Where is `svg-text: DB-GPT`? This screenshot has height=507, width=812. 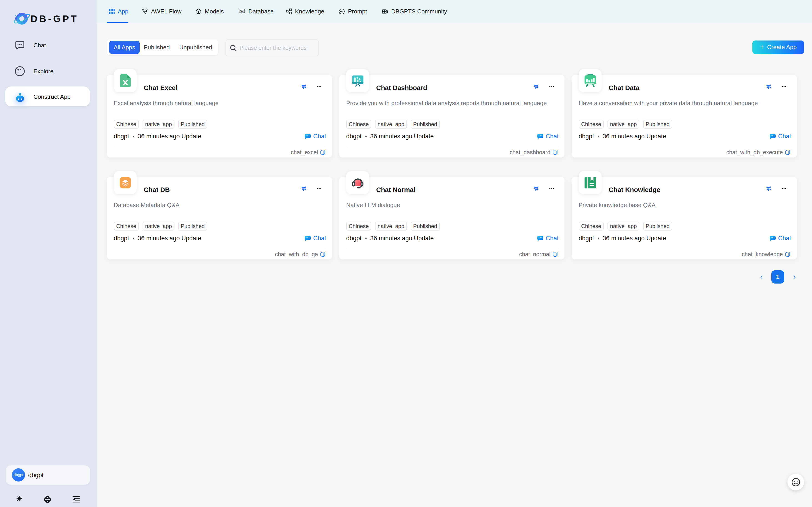
svg-text: DB-GPT is located at coordinates (54, 19).